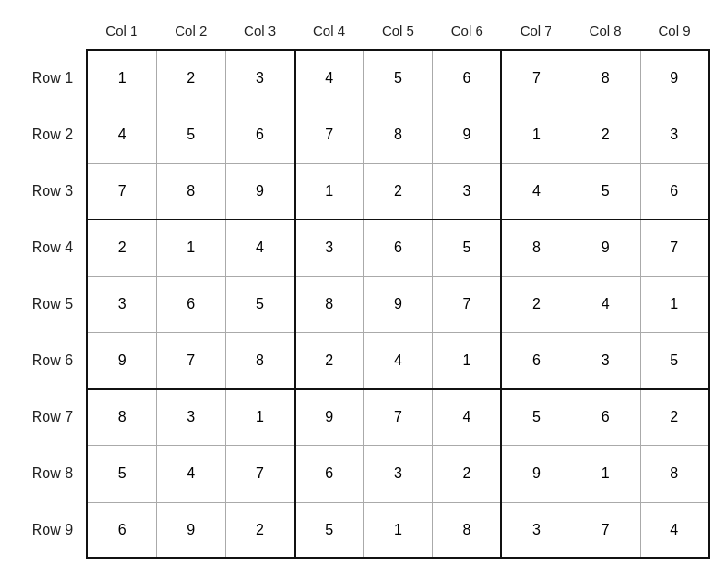 This screenshot has width=728, height=571. Describe the element at coordinates (191, 248) in the screenshot. I see `cell-r4-c2: 1` at that location.